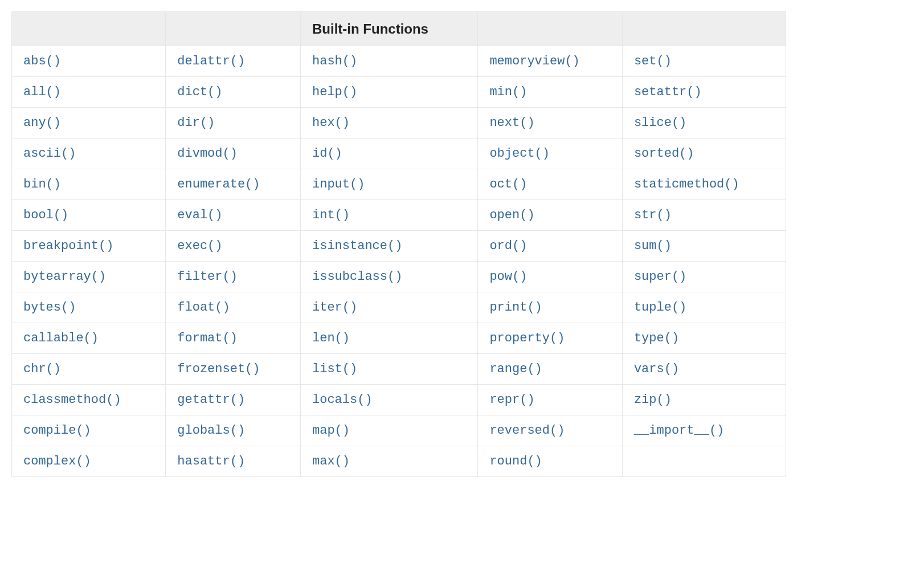 This screenshot has height=587, width=924. I want to click on table-cell: range(), so click(550, 369).